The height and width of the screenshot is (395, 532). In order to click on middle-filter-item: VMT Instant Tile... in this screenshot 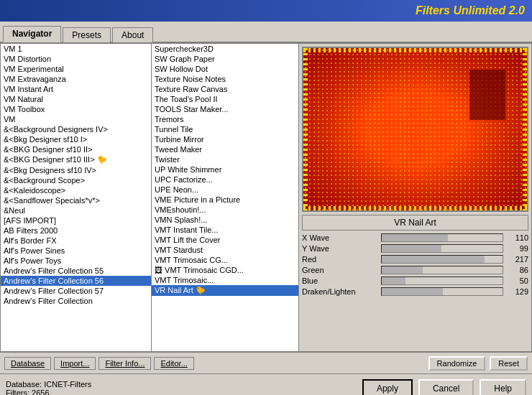, I will do `click(225, 230)`.